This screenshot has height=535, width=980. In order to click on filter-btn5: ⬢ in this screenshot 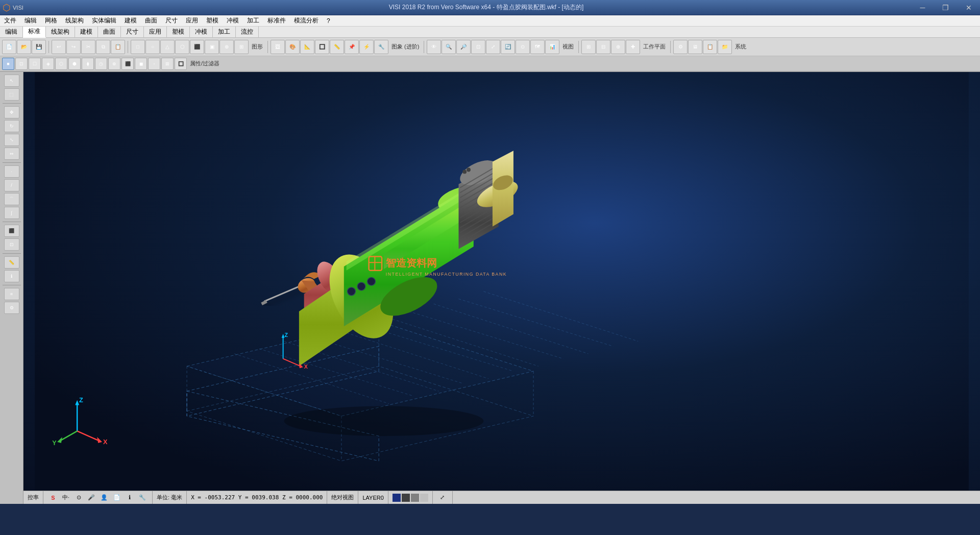, I will do `click(75, 64)`.